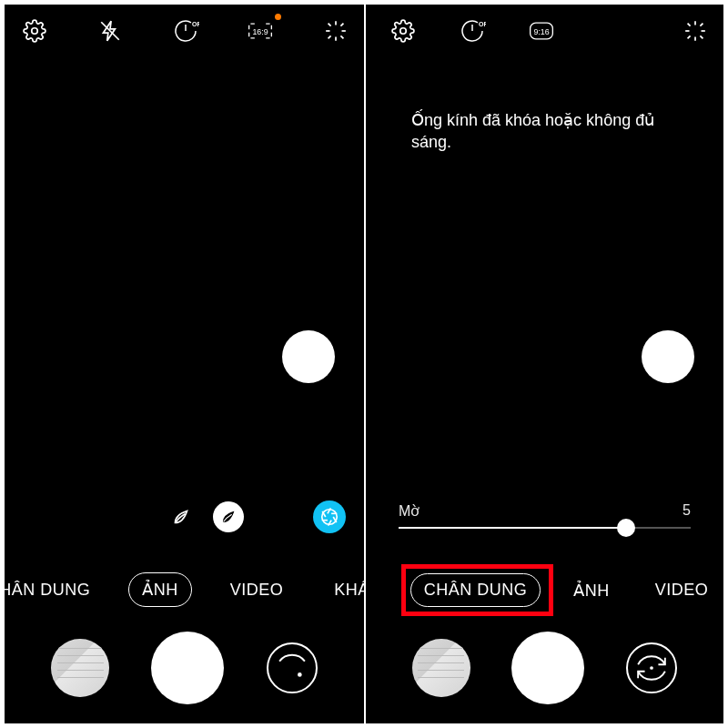  I want to click on flash-off-icon, so click(110, 31).